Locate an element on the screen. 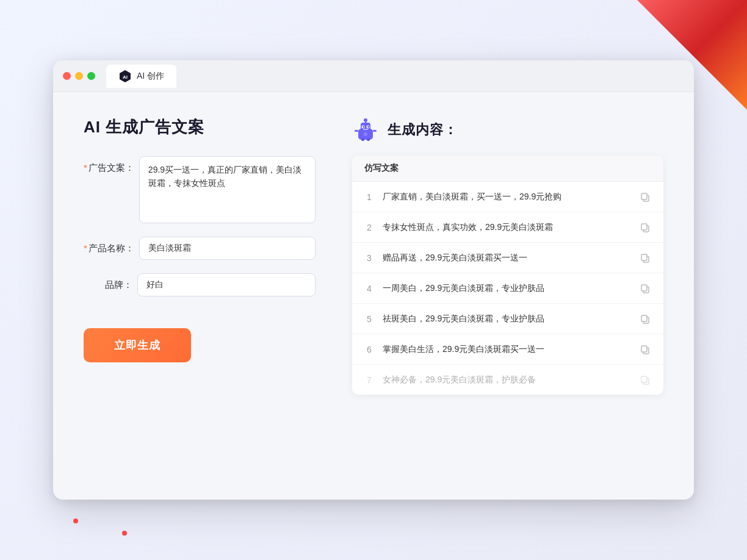 The height and width of the screenshot is (560, 747). maximize-button is located at coordinates (92, 76).